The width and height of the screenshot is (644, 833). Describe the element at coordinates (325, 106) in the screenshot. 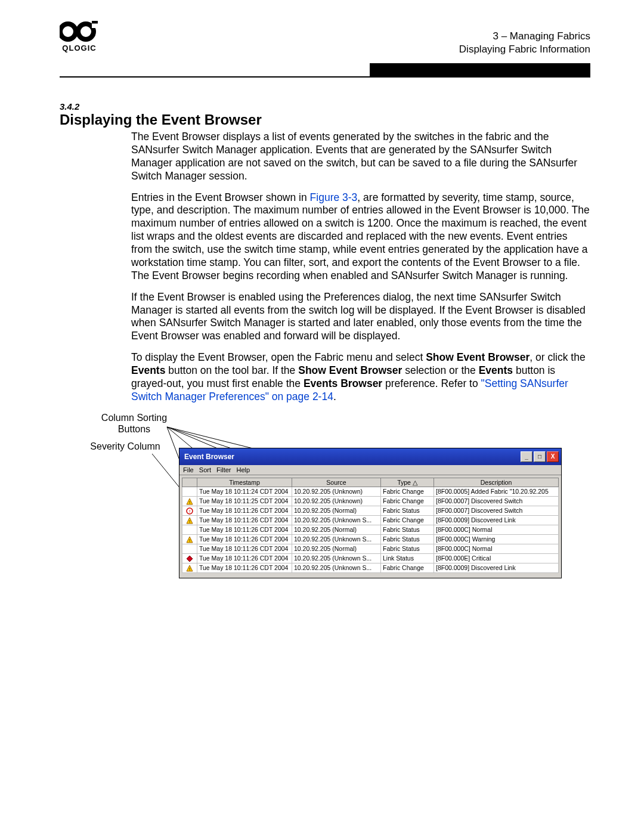

I see `section-number: 3.4.2` at that location.